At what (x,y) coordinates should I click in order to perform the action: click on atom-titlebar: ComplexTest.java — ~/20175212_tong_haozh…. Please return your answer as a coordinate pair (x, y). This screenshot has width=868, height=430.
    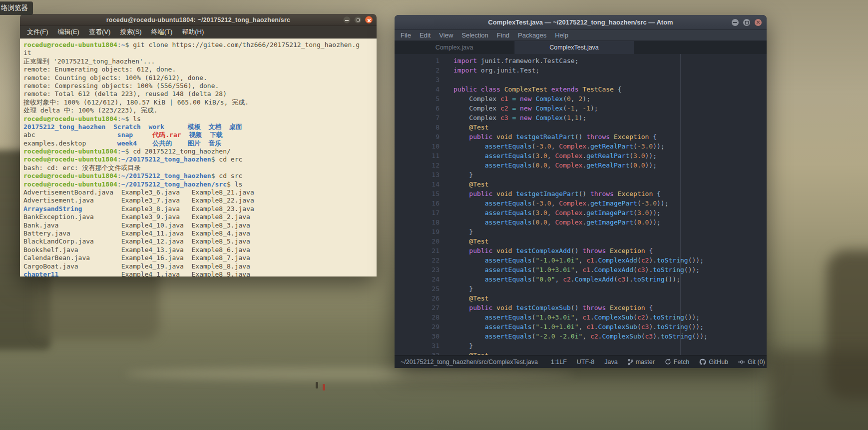
    Looking at the image, I should click on (580, 22).